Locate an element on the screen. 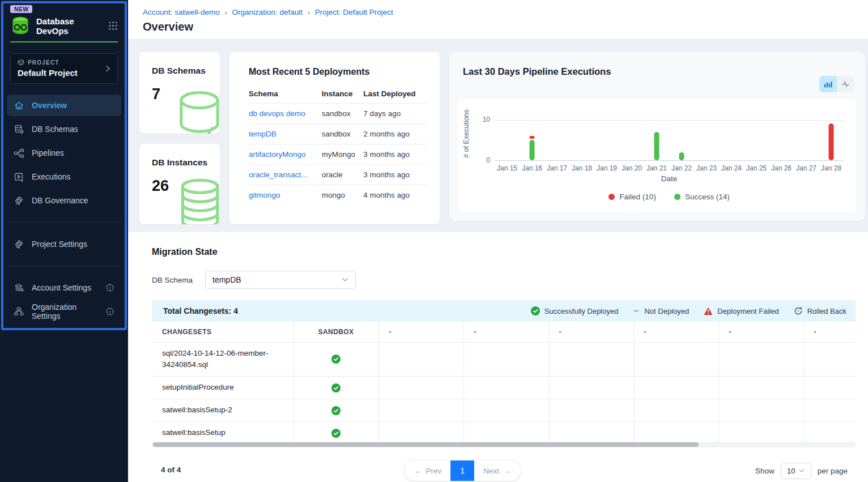 Image resolution: width=868 pixels, height=482 pixels. y-tick-label: 10 is located at coordinates (486, 120).